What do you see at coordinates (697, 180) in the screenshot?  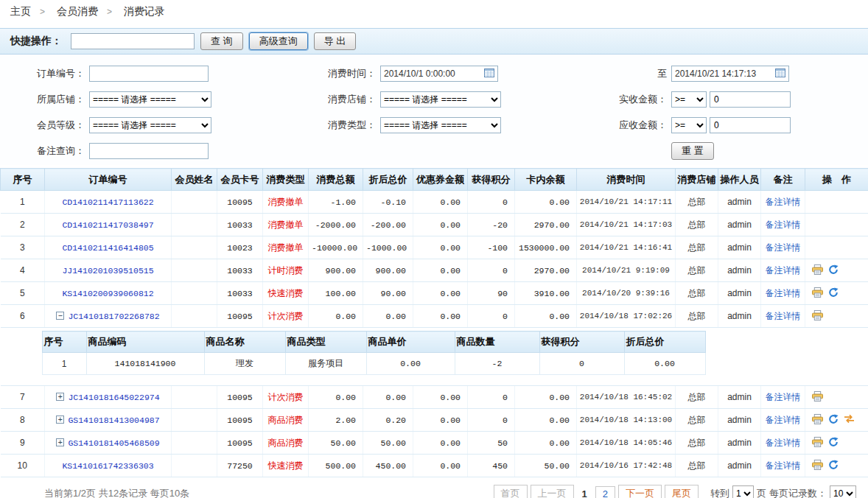 I see `header-consume-shop: 消费店铺` at bounding box center [697, 180].